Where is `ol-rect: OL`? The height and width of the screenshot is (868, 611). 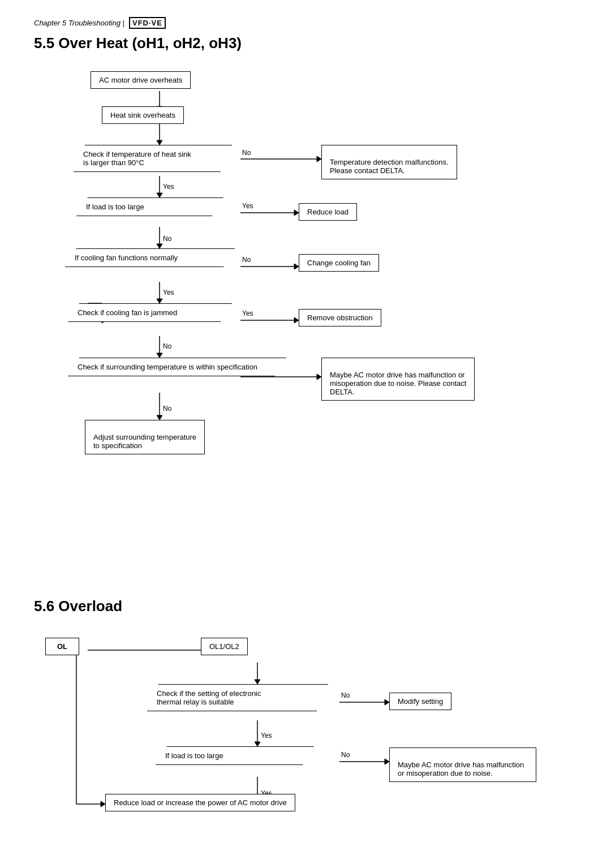
ol-rect: OL is located at coordinates (62, 646).